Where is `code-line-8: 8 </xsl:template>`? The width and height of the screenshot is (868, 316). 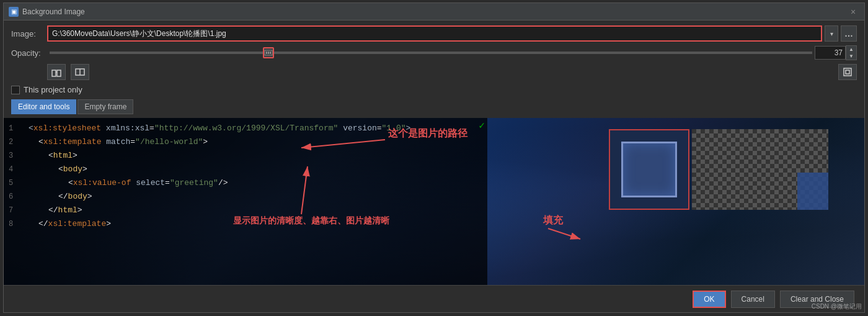
code-line-8: 8 </xsl:template> is located at coordinates (246, 224).